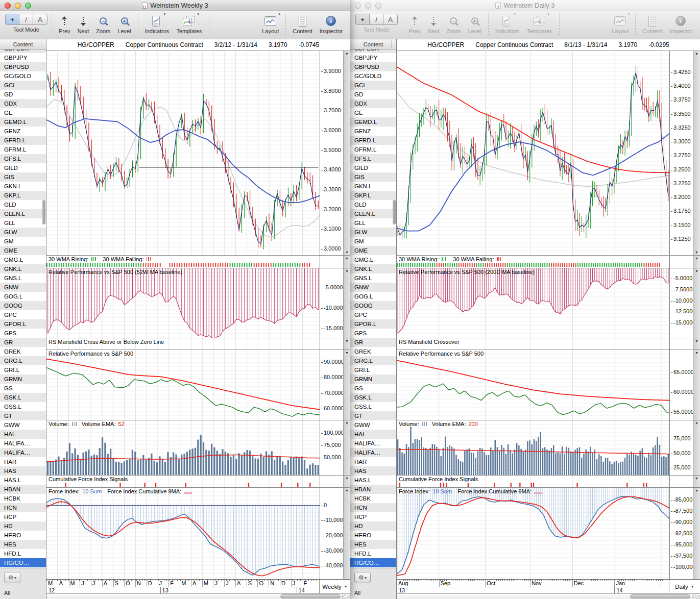 The height and width of the screenshot is (599, 700). What do you see at coordinates (23, 416) in the screenshot?
I see `list-item-symbol: GT` at bounding box center [23, 416].